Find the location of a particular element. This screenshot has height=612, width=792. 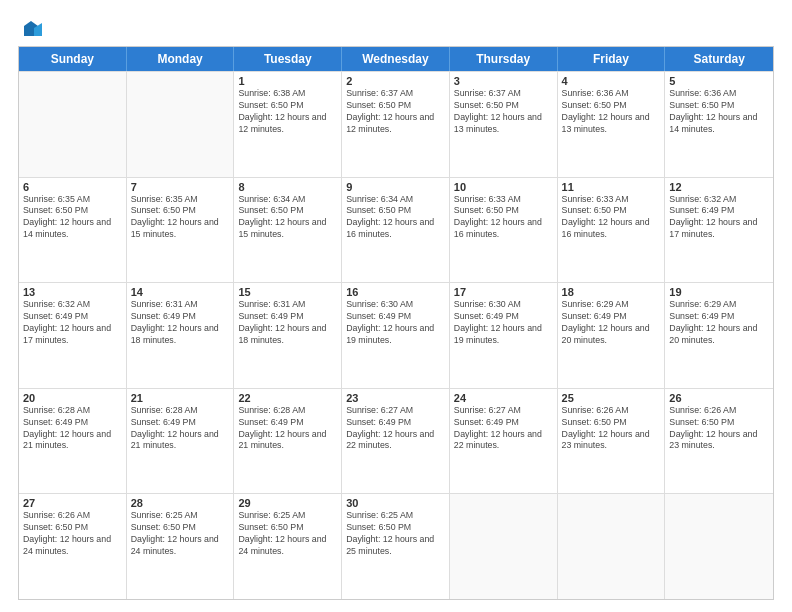

day-number: 10 is located at coordinates (504, 187).